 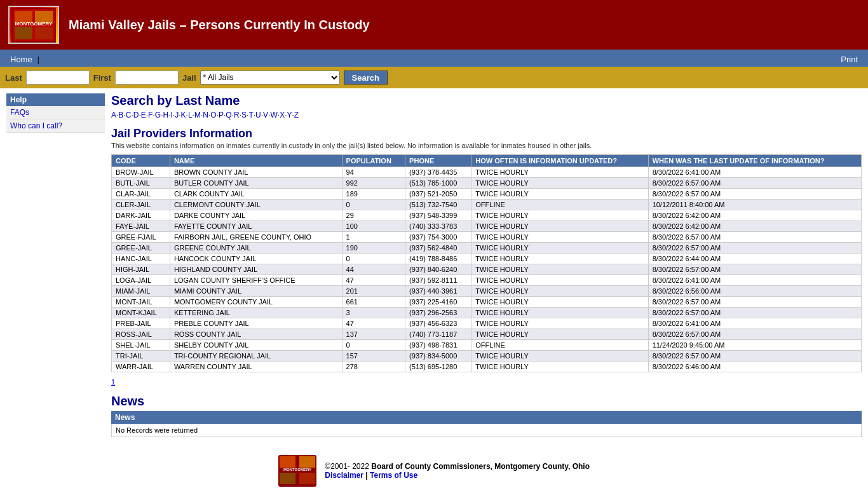 What do you see at coordinates (165, 115) in the screenshot?
I see `alpha-link-h: H` at bounding box center [165, 115].